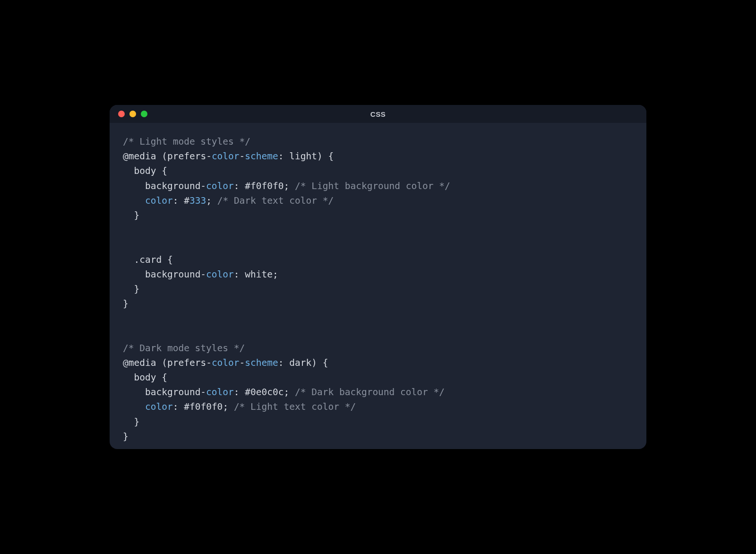  Describe the element at coordinates (378, 114) in the screenshot. I see `titlebar: CSS` at that location.